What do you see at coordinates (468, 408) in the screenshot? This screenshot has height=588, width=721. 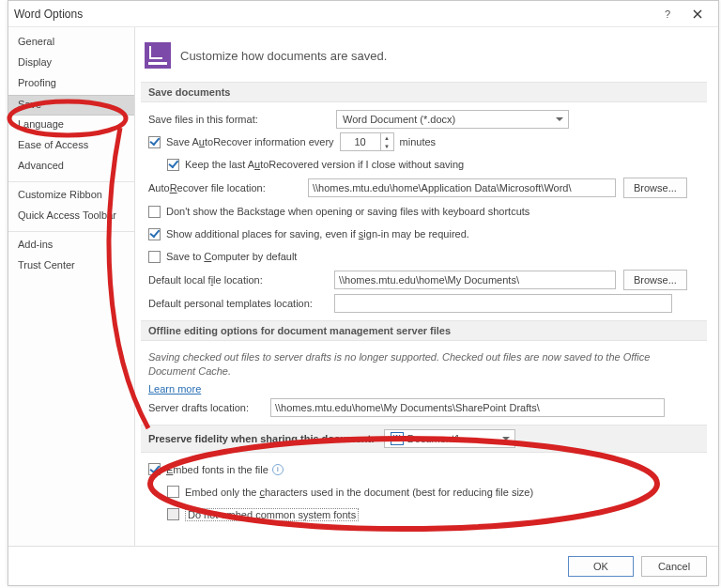 I see `server-drafts-input` at bounding box center [468, 408].